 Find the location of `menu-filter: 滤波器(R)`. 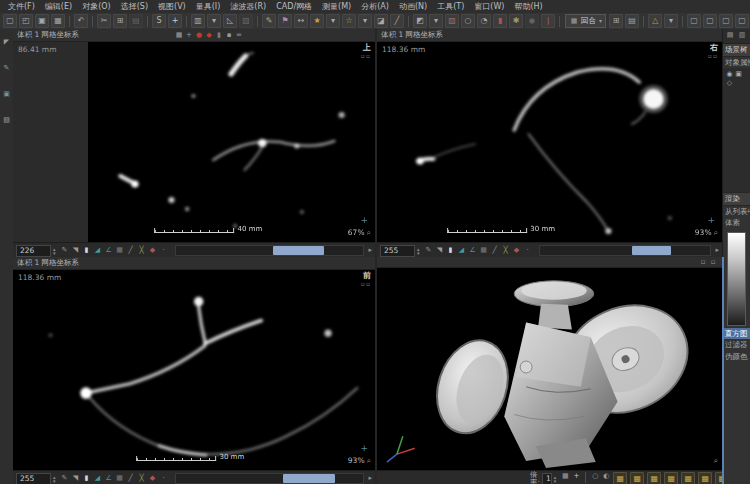

menu-filter: 滤波器(R) is located at coordinates (248, 7).